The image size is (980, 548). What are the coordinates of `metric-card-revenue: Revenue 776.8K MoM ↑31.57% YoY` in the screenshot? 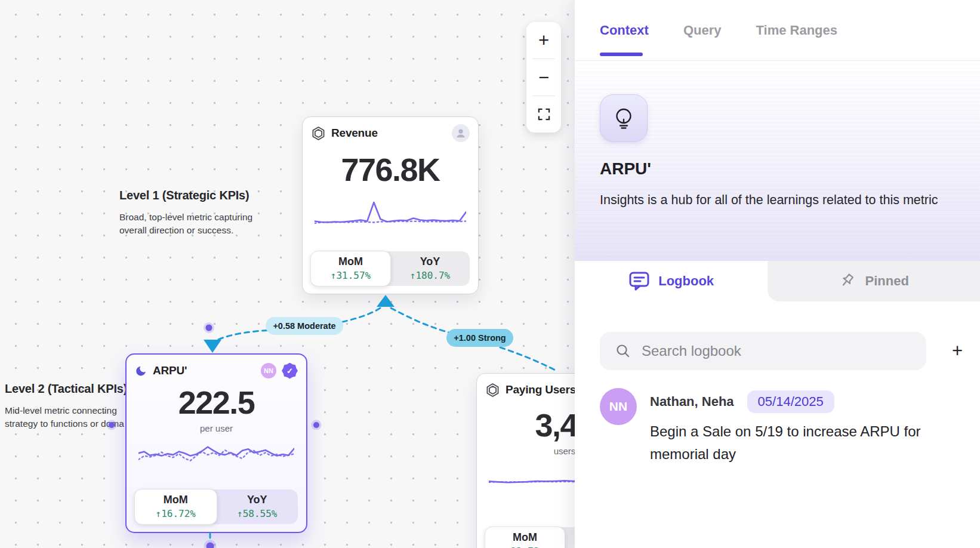 It's located at (390, 205).